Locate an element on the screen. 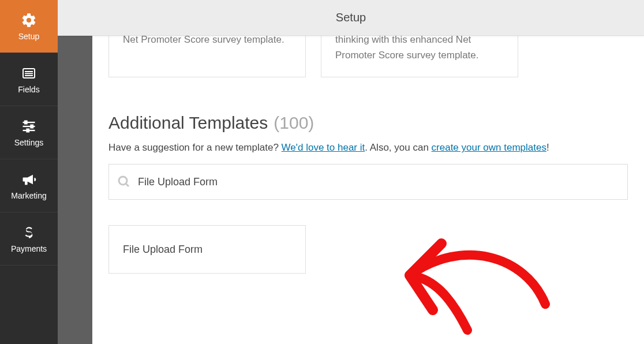 The image size is (644, 344). sidebar-item-label: Setup is located at coordinates (29, 36).